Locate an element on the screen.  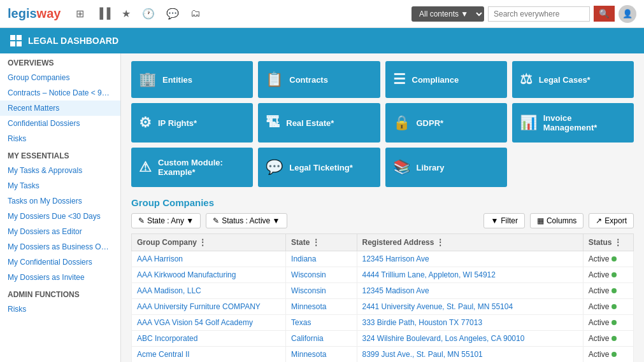
tile-ip-rights-label: IP Rights* is located at coordinates (177, 123).